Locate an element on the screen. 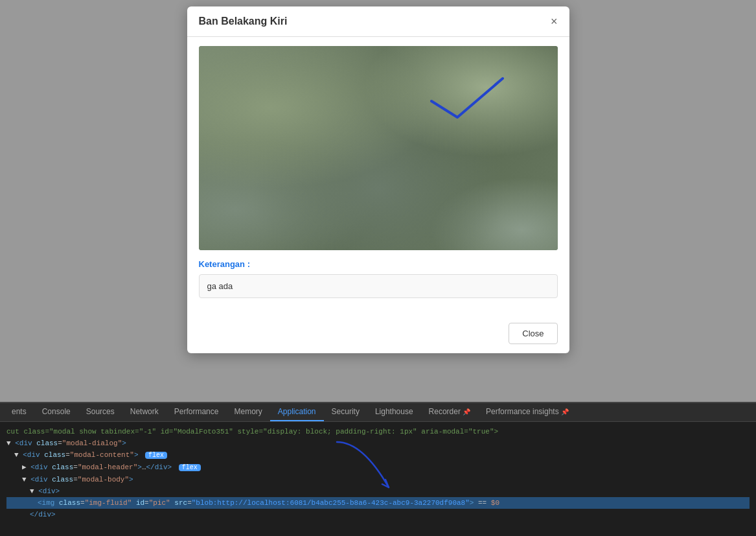 The height and width of the screenshot is (536, 756). keterangan-input is located at coordinates (378, 286).